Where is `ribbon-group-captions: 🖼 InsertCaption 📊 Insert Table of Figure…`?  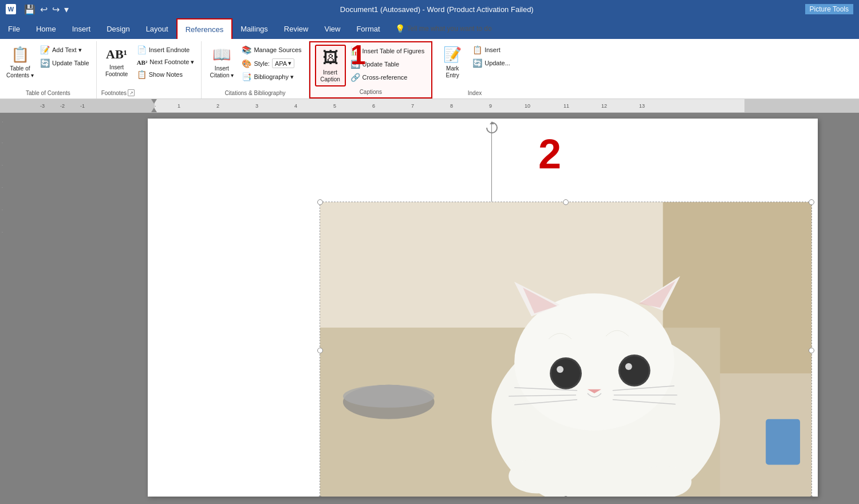
ribbon-group-captions: 🖼 InsertCaption 📊 Insert Table of Figure… is located at coordinates (371, 70).